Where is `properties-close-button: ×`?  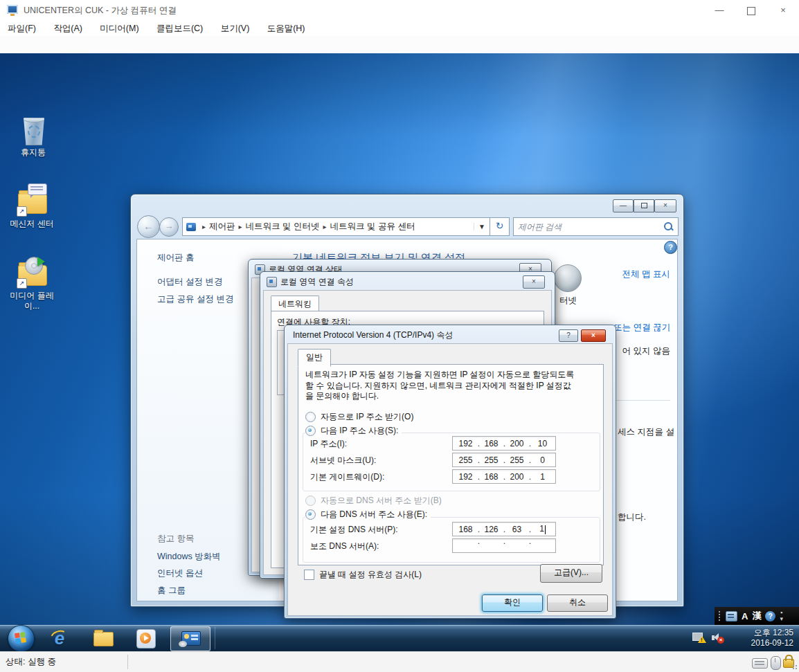
properties-close-button: × is located at coordinates (534, 282).